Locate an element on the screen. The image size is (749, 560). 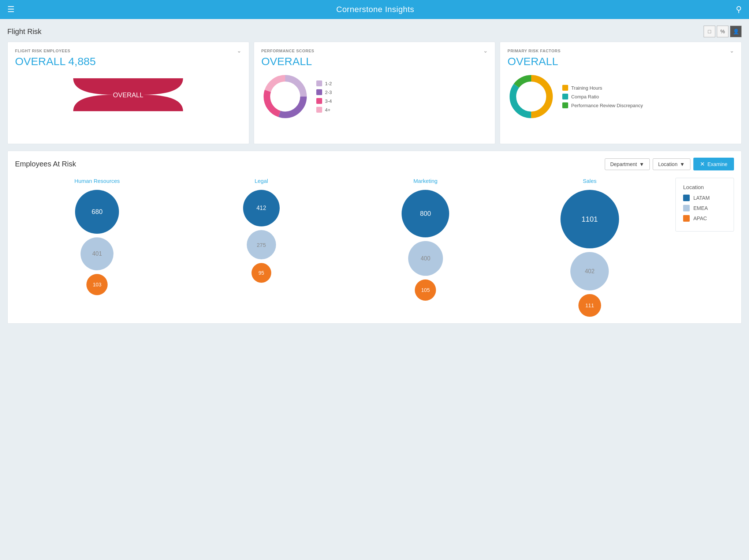
marketing-apac-bubble: 105 is located at coordinates (425, 290).